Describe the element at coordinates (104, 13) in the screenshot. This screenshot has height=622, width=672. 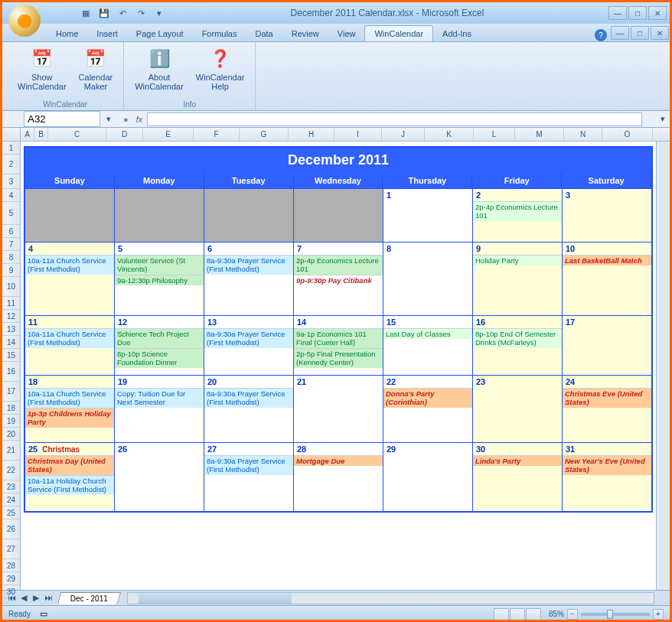
I see `save-icon: 💾` at that location.